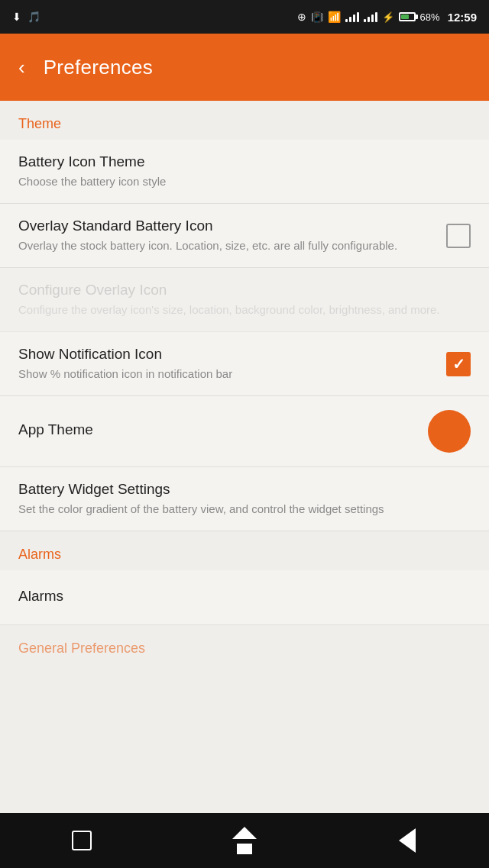  Describe the element at coordinates (244, 172) in the screenshot. I see `list-item-battery-icon-theme: Battery Icon Theme Choose the battery ic…` at that location.